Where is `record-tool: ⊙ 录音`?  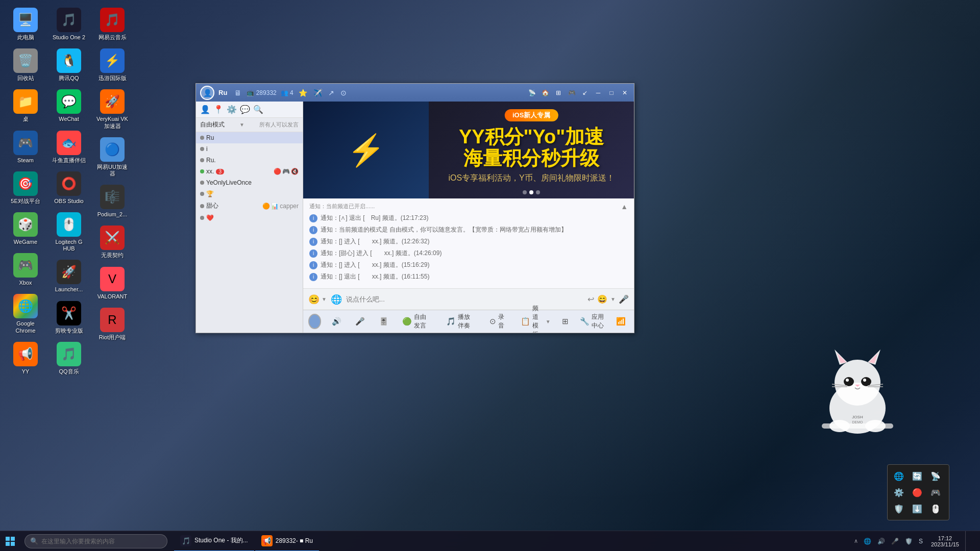 record-tool: ⊙ 录音 is located at coordinates (498, 321).